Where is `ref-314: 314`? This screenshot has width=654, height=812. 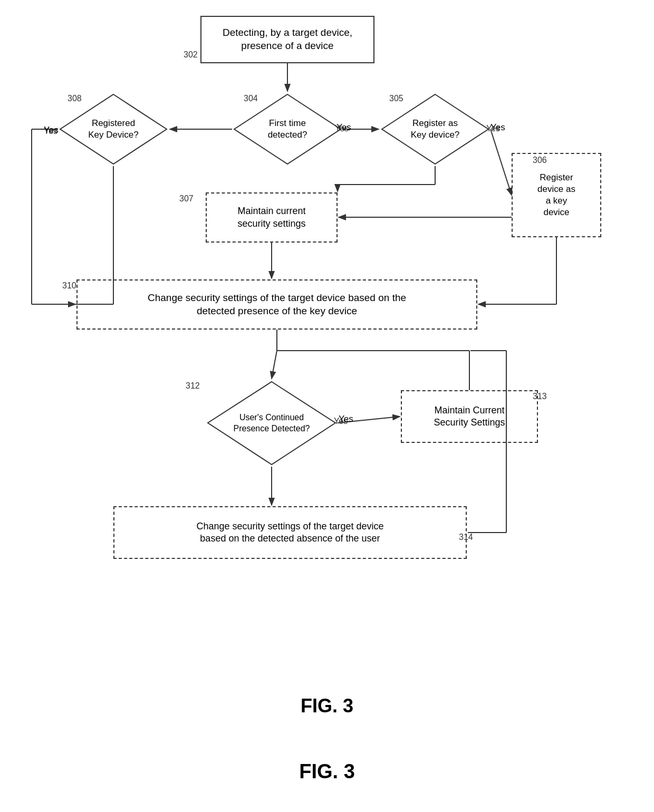 ref-314: 314 is located at coordinates (466, 537).